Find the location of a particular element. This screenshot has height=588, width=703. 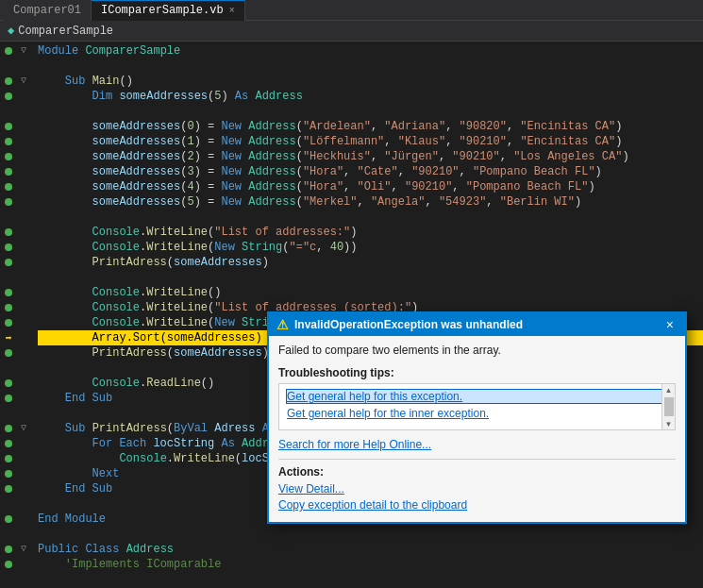

breadcrumb-icon: ◆ is located at coordinates (11, 30).